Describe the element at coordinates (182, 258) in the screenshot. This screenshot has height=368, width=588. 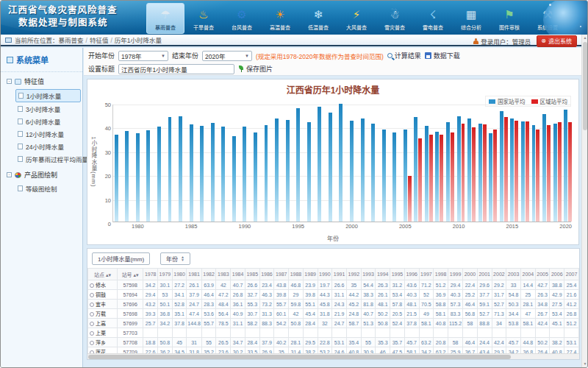
I see `sort-arrows-icon: ▲▼` at that location.